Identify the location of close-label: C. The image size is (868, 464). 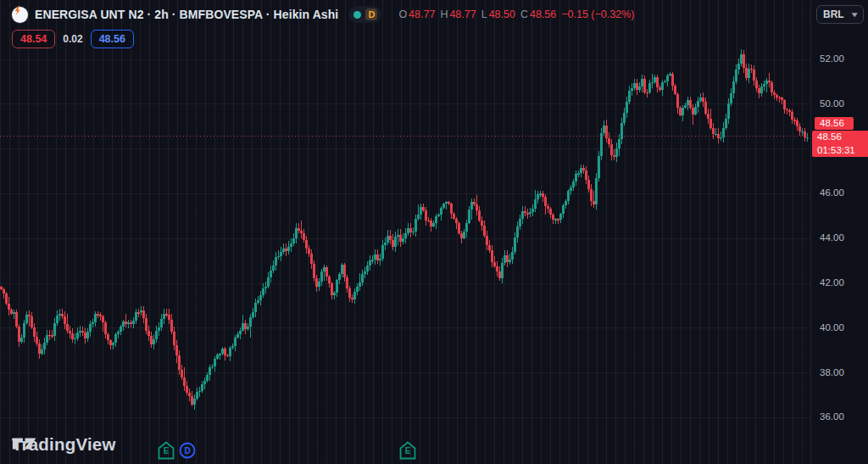
(524, 14).